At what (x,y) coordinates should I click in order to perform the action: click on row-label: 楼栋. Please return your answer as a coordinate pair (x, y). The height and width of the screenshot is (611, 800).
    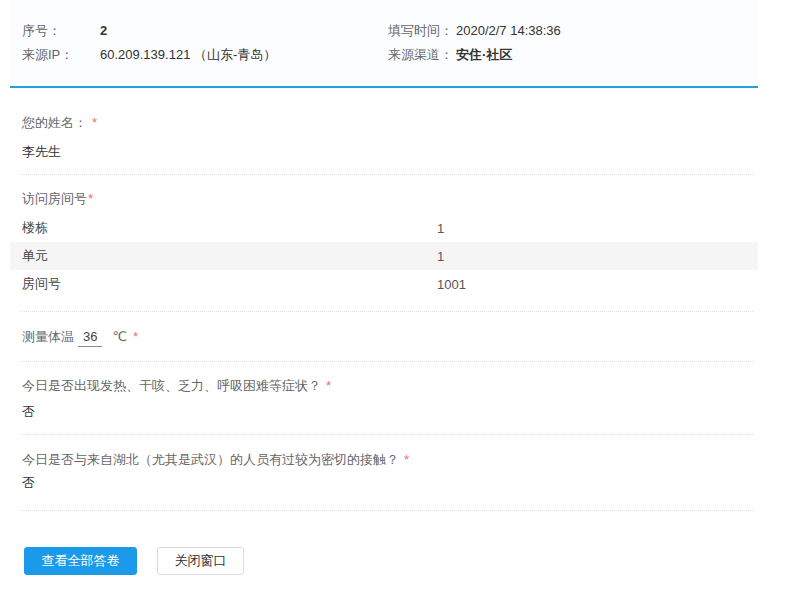
    Looking at the image, I should click on (230, 228).